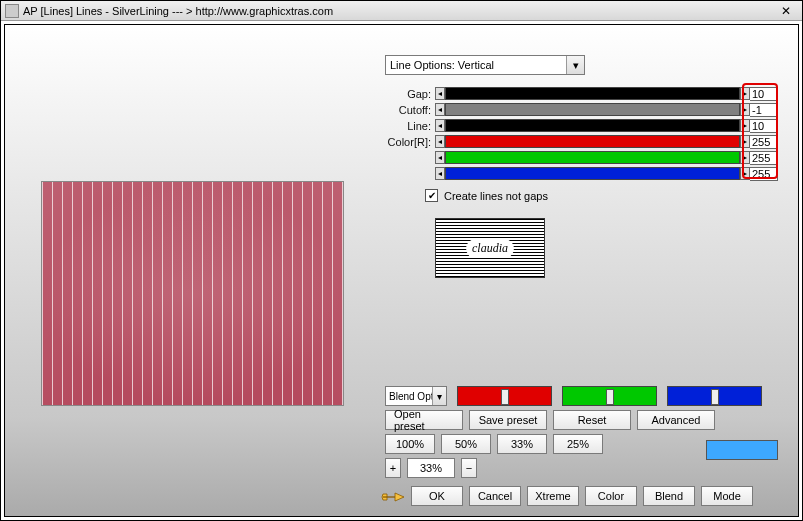  I want to click on cancel-button: Cancel, so click(495, 496).